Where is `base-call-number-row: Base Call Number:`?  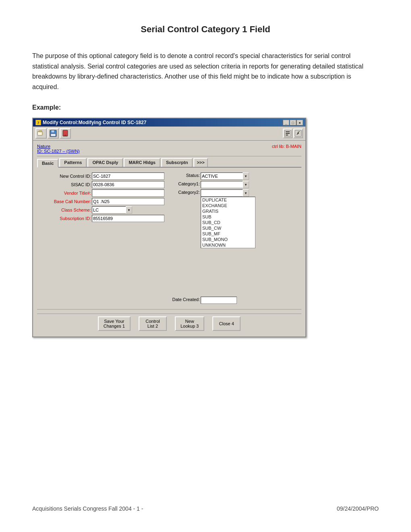 base-call-number-row: Base Call Number: is located at coordinates (103, 202).